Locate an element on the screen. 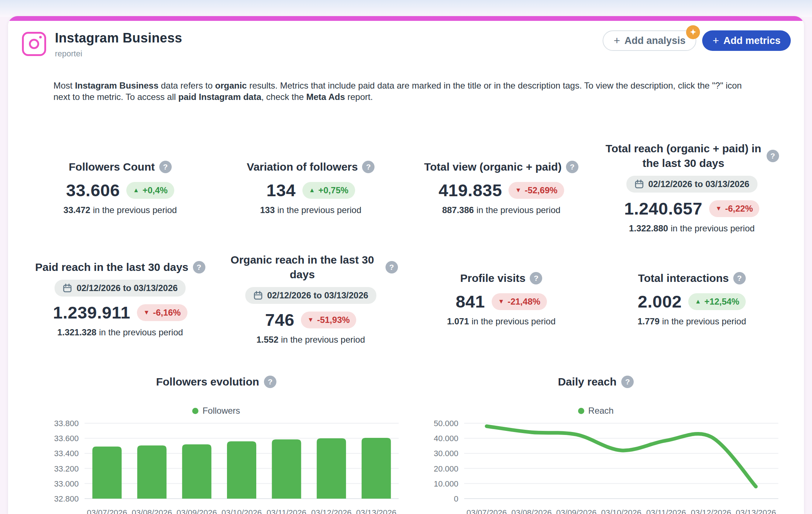 This screenshot has height=514, width=812. svg-text: 03/13/2026 is located at coordinates (376, 511).